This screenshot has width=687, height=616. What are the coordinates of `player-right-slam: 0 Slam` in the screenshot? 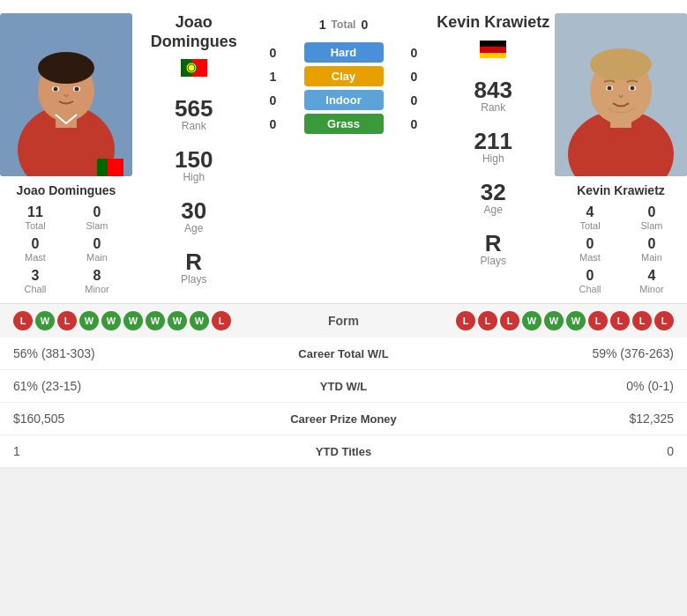 It's located at (652, 218).